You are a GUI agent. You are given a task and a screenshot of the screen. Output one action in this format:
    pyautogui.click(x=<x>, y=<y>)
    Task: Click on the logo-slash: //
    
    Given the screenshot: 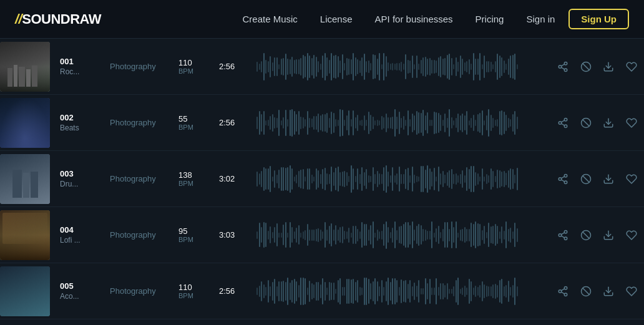 What is the action you would take?
    pyautogui.click(x=19, y=19)
    